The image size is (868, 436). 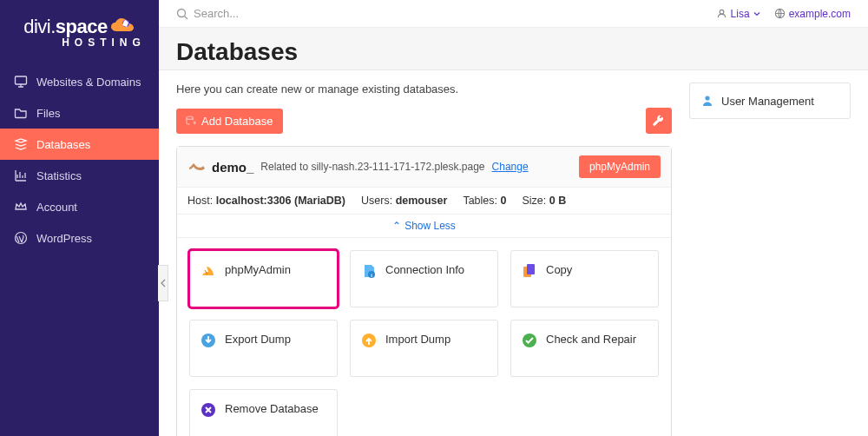 What do you see at coordinates (585, 279) in the screenshot?
I see `tile-copy: Copy` at bounding box center [585, 279].